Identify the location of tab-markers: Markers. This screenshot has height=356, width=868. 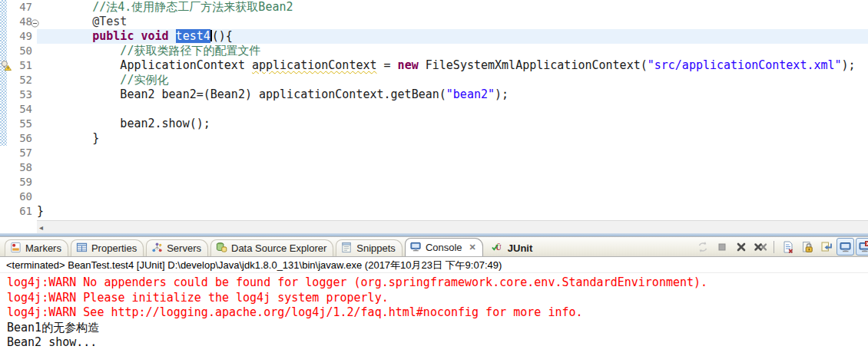
(37, 248).